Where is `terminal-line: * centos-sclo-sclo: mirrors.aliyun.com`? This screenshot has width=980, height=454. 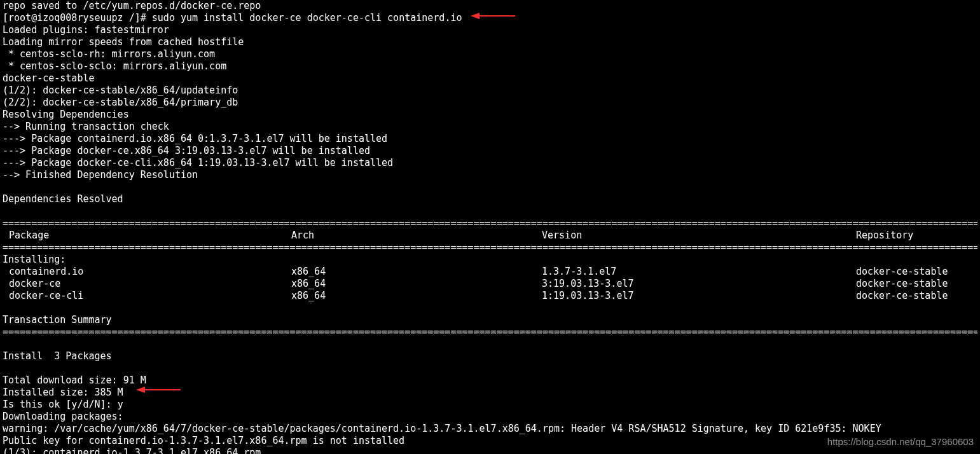
terminal-line: * centos-sclo-sclo: mirrors.aliyun.com is located at coordinates (490, 66).